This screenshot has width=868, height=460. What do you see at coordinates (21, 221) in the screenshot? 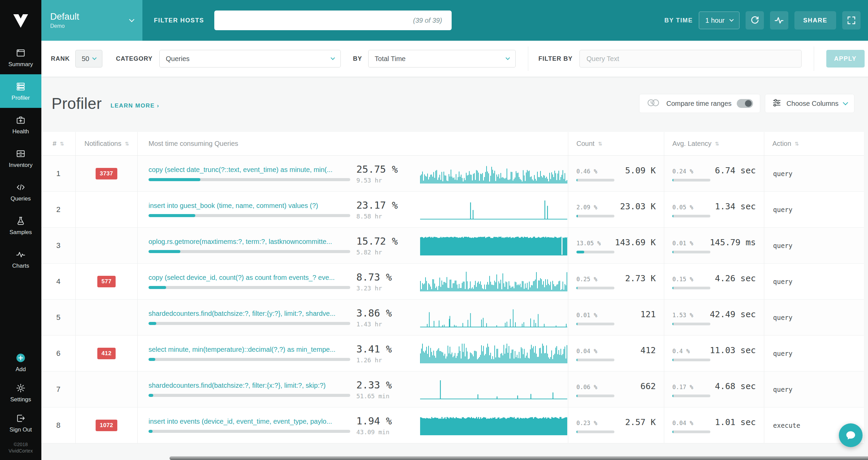
I see `samples-icon` at bounding box center [21, 221].